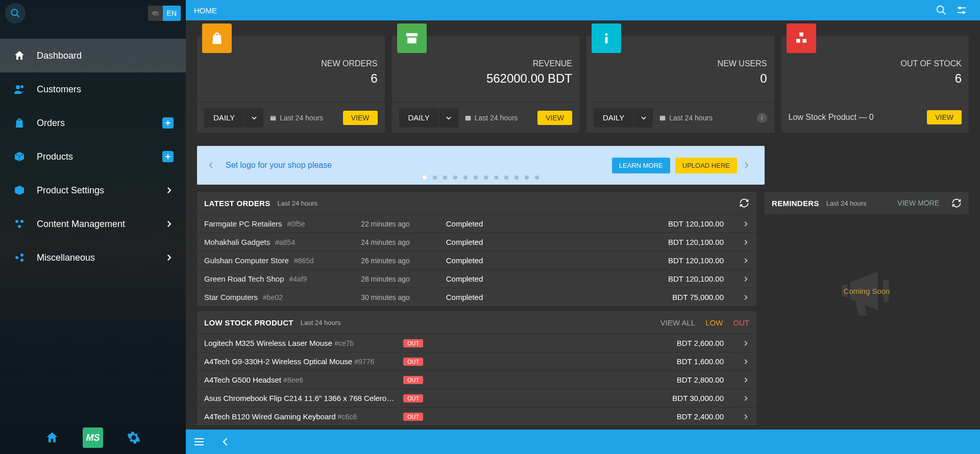 The width and height of the screenshot is (980, 454). I want to click on low-stock-row: A4Tech G9-330H-2 Wireless Optical Mouse …, so click(477, 361).